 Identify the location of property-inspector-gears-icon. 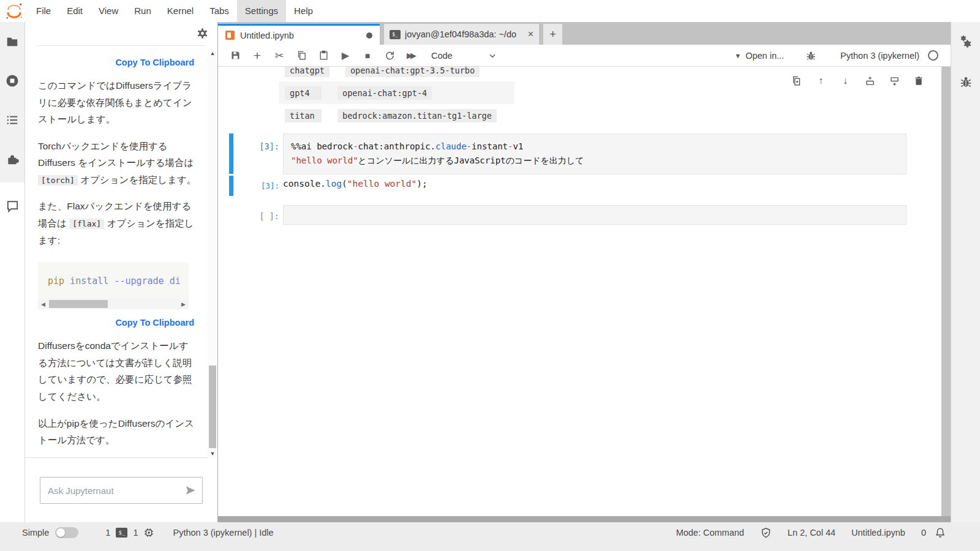
(966, 42).